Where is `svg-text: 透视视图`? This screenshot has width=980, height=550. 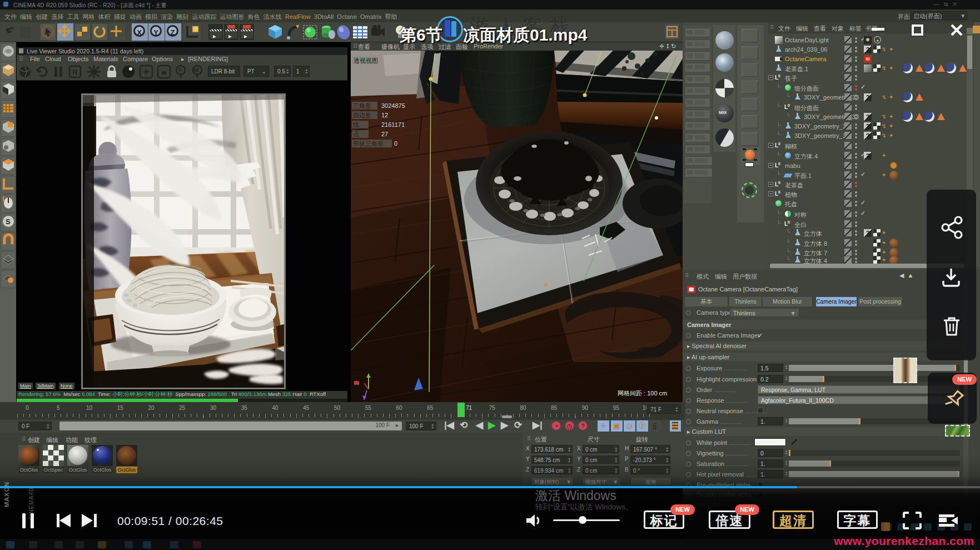 svg-text: 透视视图 is located at coordinates (366, 61).